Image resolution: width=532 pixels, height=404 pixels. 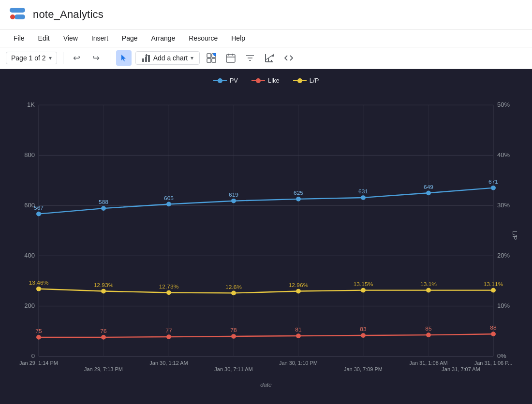 What do you see at coordinates (124, 58) in the screenshot?
I see `pointer-button` at bounding box center [124, 58].